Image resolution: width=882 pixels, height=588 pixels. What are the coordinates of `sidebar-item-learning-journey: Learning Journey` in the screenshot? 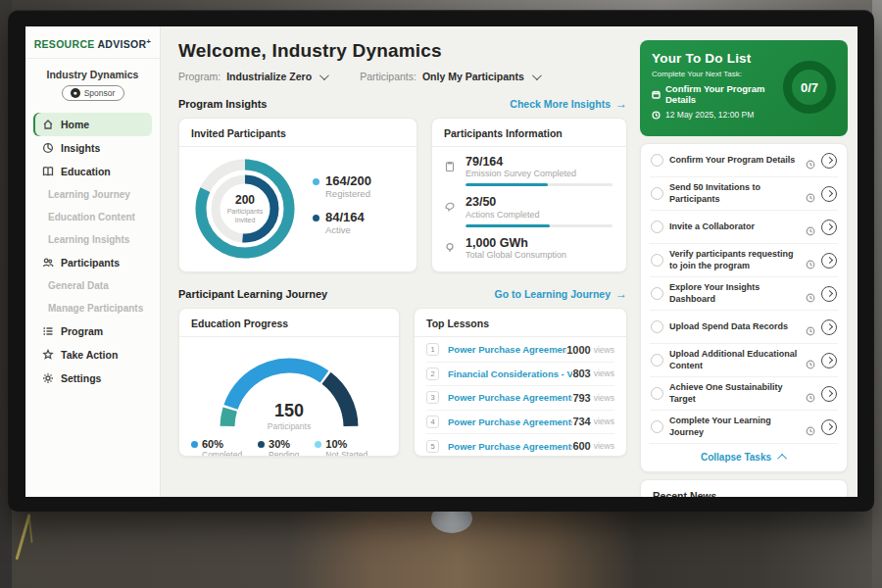 It's located at (92, 194).